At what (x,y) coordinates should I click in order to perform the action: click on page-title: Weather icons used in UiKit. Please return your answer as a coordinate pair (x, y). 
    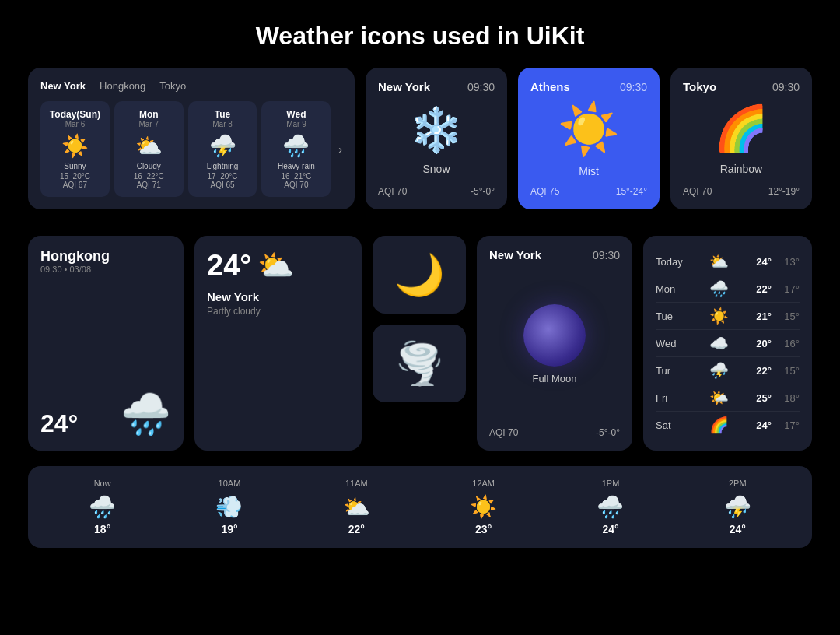
    Looking at the image, I should click on (420, 34).